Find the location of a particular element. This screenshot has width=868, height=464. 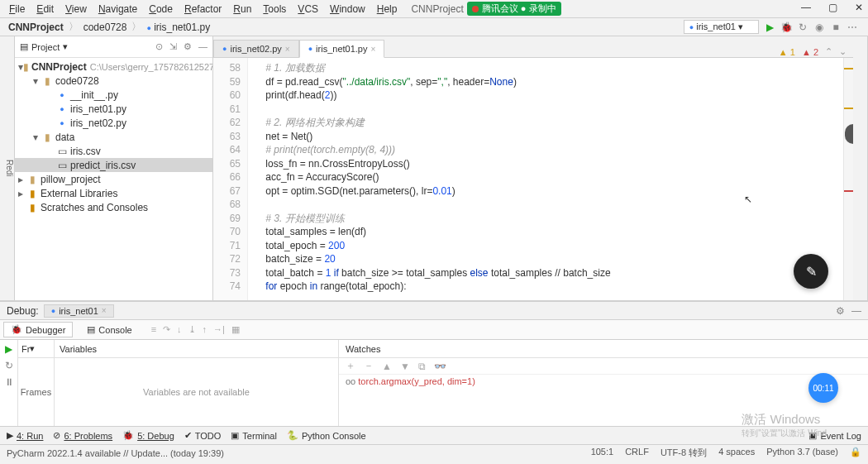

debug-hide-icon: — is located at coordinates (856, 311).